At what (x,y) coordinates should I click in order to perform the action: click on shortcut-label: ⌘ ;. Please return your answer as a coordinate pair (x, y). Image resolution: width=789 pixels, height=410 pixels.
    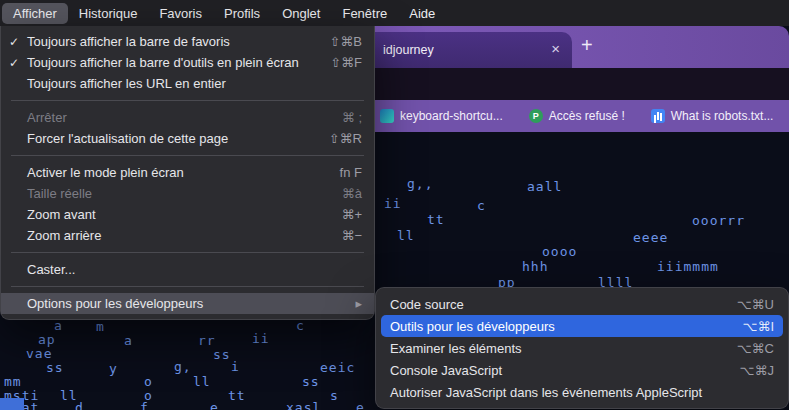
    Looking at the image, I should click on (344, 118).